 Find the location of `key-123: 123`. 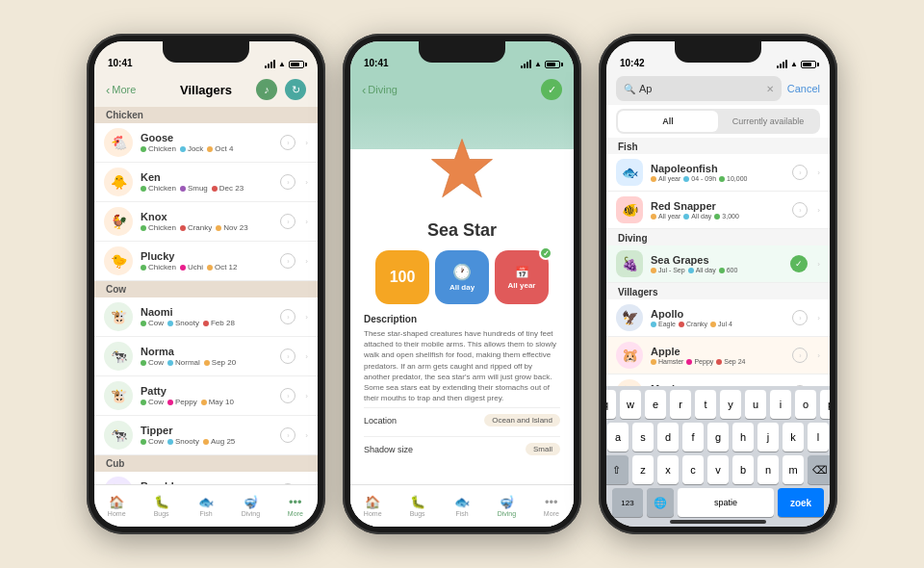

key-123: 123 is located at coordinates (628, 503).